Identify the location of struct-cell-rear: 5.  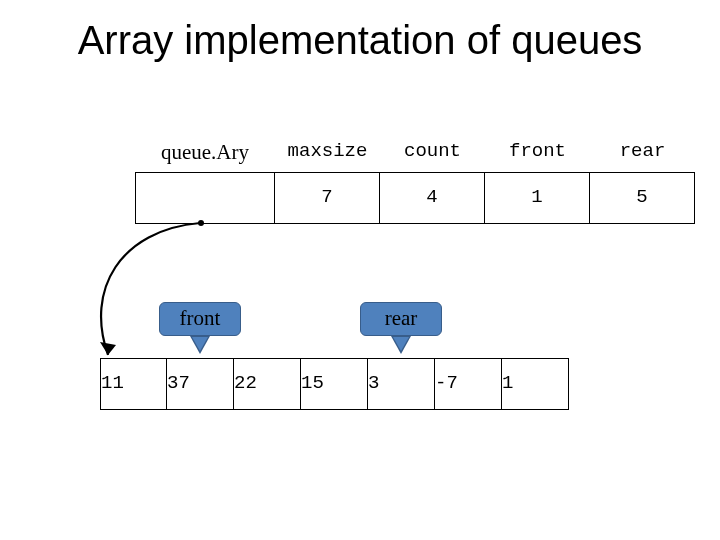
(642, 198).